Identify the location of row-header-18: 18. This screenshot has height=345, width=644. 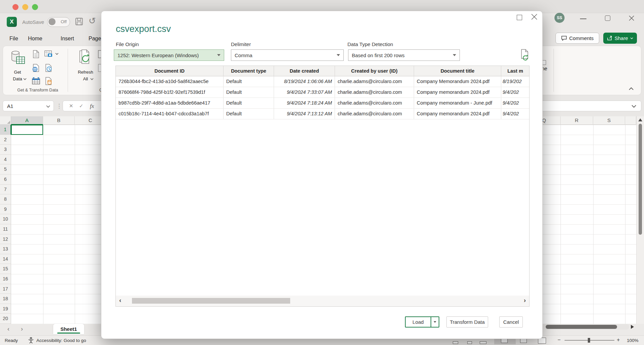
(5, 299).